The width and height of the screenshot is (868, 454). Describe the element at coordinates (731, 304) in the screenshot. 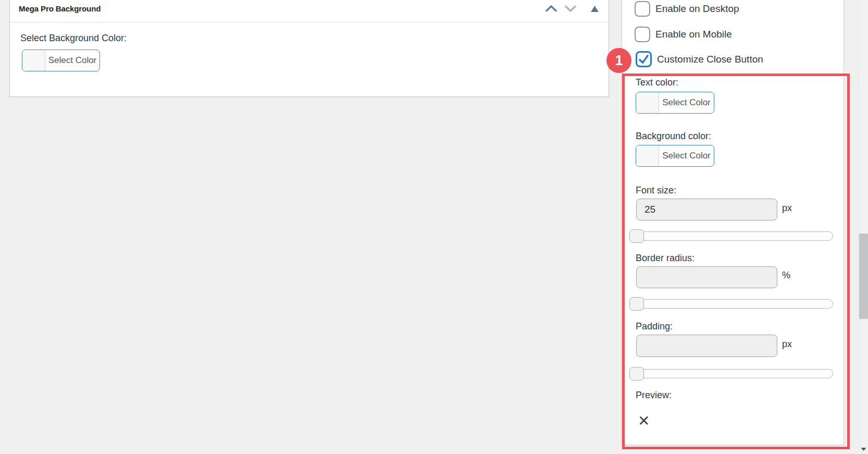

I see `border-radius-slider` at that location.